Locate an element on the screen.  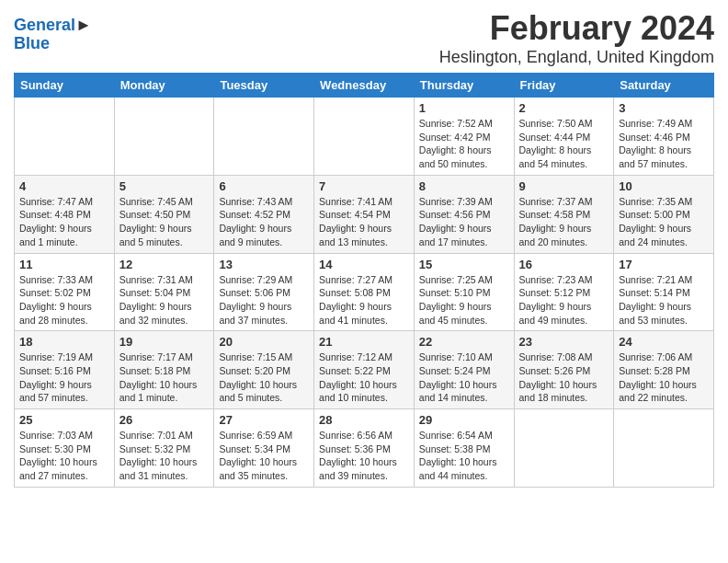
day-info: Sunrise: 7:21 AM Sunset: 5:14 PM Dayligh… is located at coordinates (664, 300).